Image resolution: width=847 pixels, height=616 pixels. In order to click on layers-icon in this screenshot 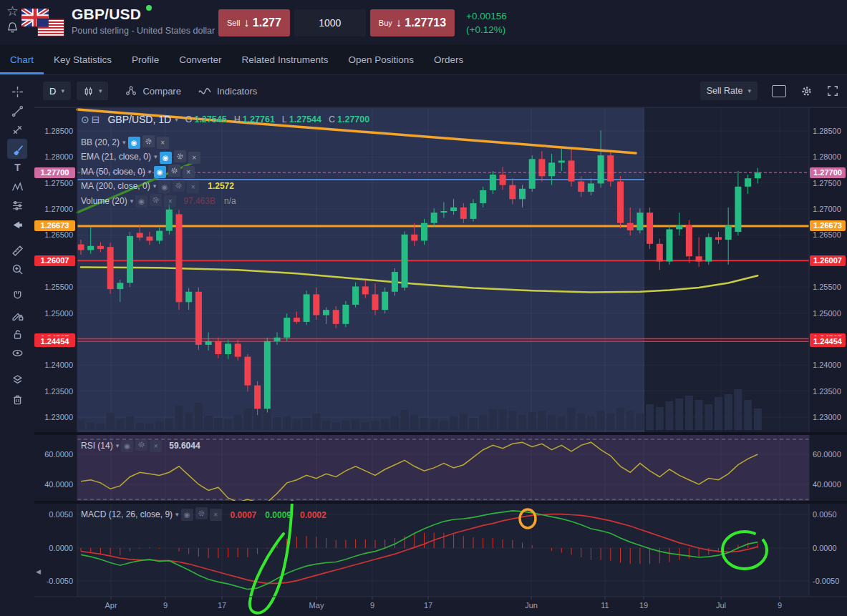, I will do `click(17, 379)`.